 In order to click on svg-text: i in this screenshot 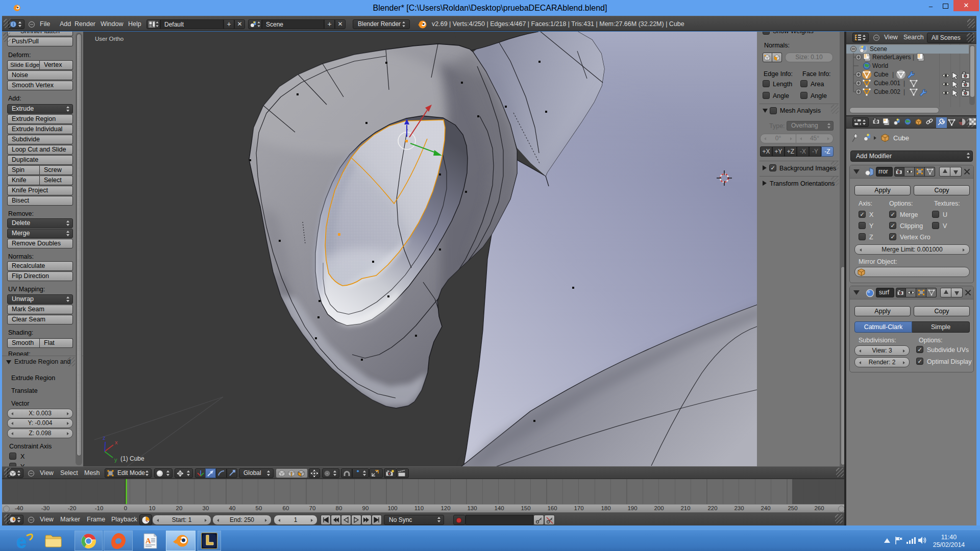, I will do `click(13, 24)`.